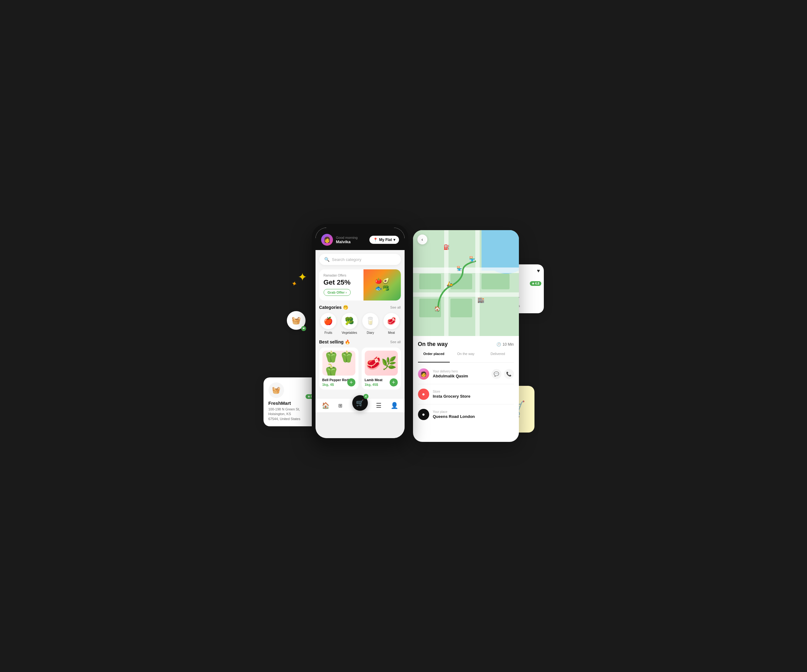  What do you see at coordinates (347, 237) in the screenshot?
I see `greeting-text: Good morning` at bounding box center [347, 237].